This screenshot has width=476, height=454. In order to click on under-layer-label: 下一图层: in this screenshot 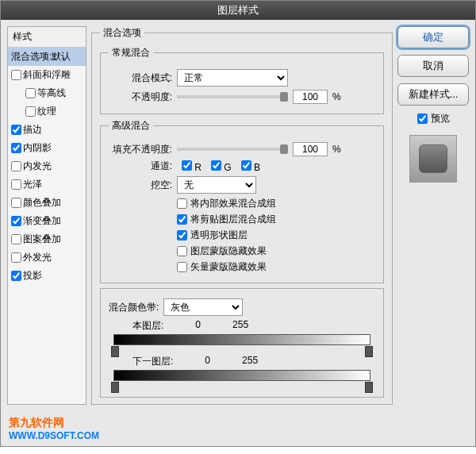, I will do `click(152, 362)`.